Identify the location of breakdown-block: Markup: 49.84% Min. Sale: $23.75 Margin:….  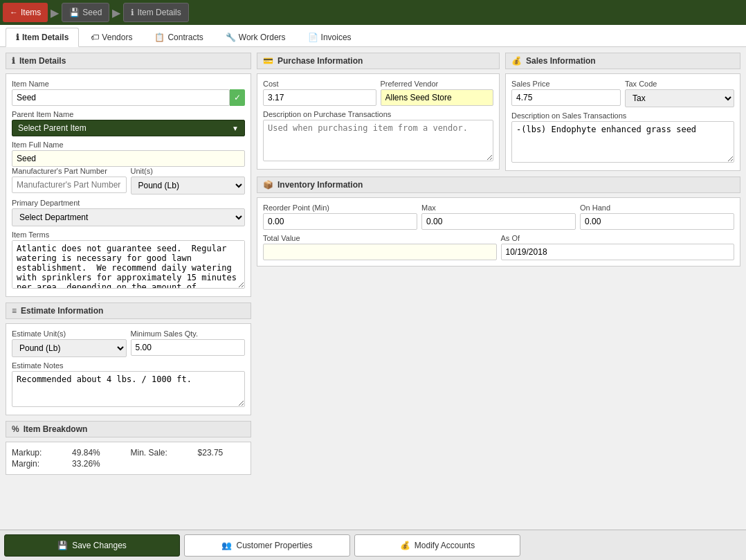
(129, 458).